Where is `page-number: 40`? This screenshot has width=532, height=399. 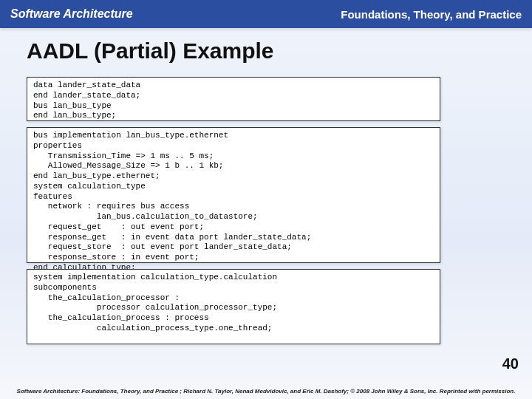
page-number: 40 is located at coordinates (511, 364).